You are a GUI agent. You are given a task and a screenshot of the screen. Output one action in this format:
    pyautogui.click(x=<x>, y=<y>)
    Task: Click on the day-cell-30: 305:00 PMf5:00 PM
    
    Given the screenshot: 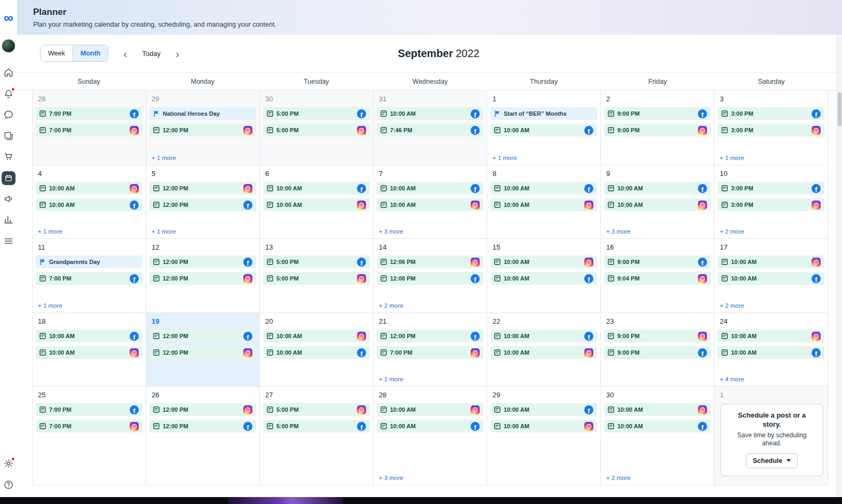 What is the action you would take?
    pyautogui.click(x=317, y=128)
    